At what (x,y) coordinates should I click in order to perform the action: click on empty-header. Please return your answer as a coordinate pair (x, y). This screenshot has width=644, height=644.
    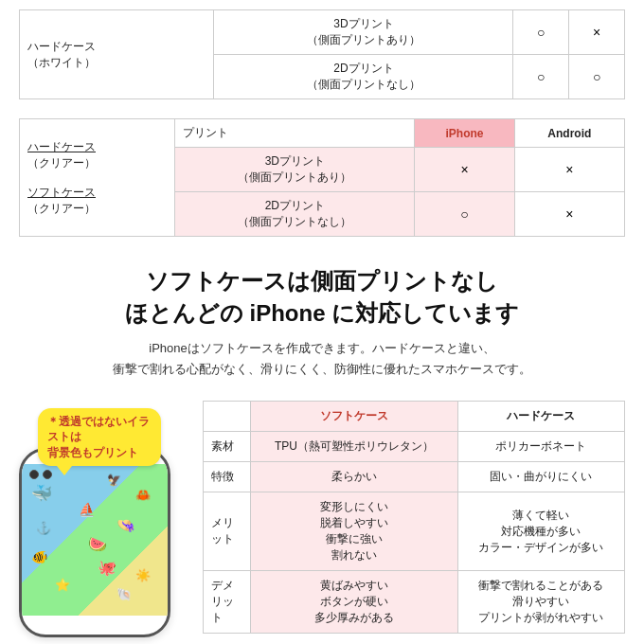
    Looking at the image, I should click on (227, 417).